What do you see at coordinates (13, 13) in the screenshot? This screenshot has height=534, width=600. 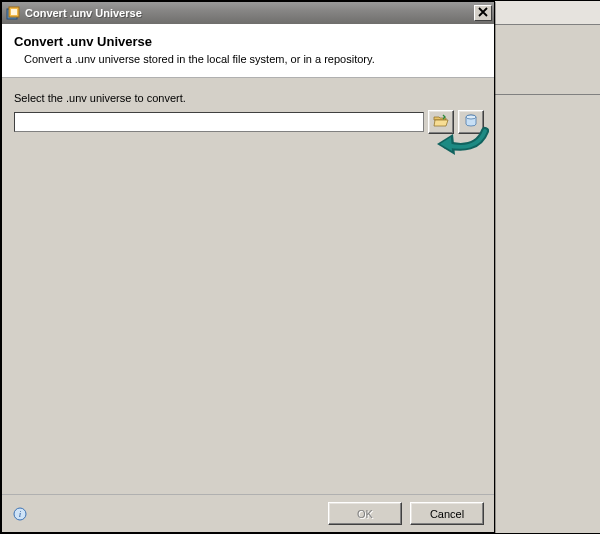 I see `app-icon` at bounding box center [13, 13].